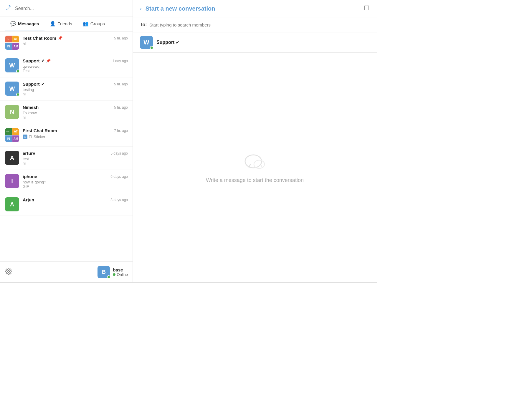 The width and height of the screenshot is (532, 401). What do you see at coordinates (67, 43) in the screenshot?
I see `conversation-item: E AT IN AM Test Chat Room 📌 5 hr. ago hi…` at bounding box center [67, 43].